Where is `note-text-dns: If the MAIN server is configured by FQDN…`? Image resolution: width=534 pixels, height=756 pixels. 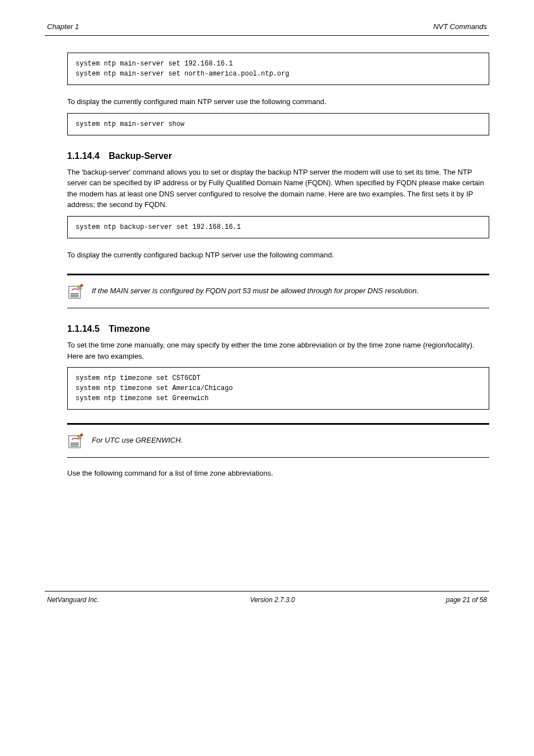
note-text-dns: If the MAIN server is configured by FQDN… is located at coordinates (255, 290).